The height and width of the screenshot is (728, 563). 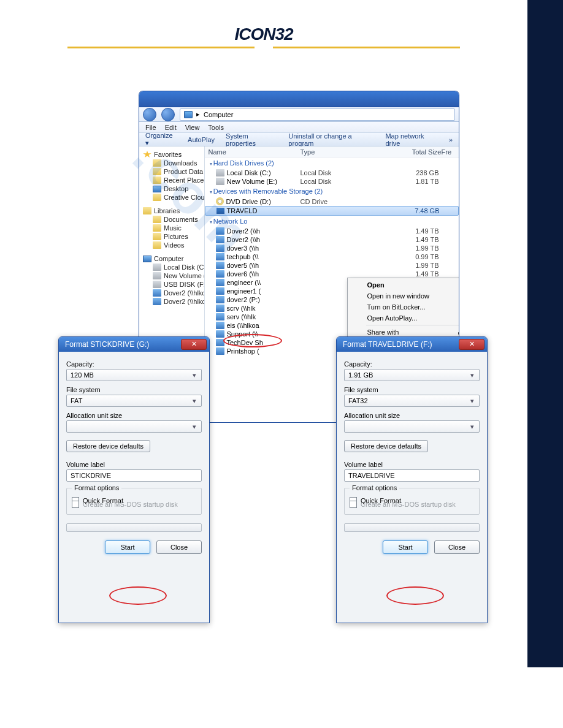 What do you see at coordinates (150, 115) in the screenshot?
I see `nav-back-button` at bounding box center [150, 115].